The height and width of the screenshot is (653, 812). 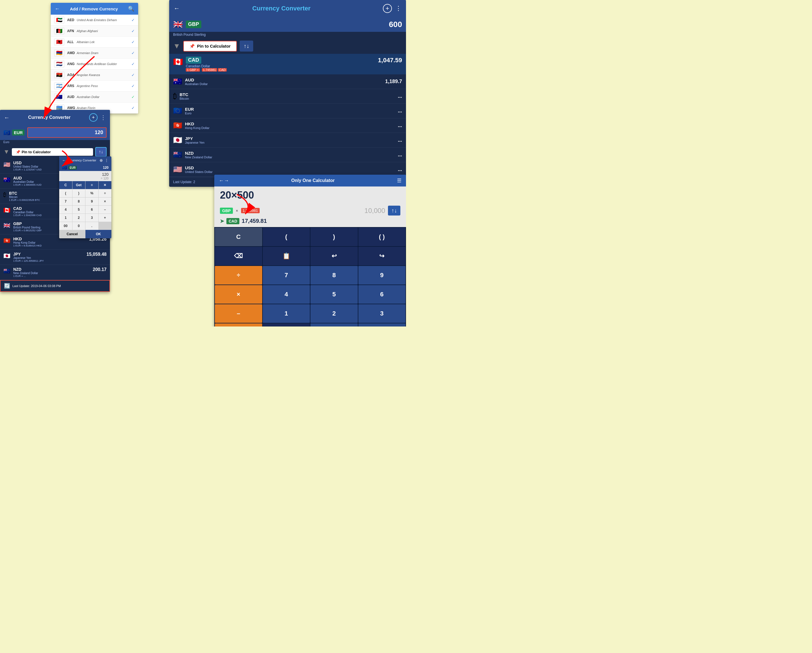 What do you see at coordinates (79, 202) in the screenshot?
I see `mini-btn-8: 8` at bounding box center [79, 202].